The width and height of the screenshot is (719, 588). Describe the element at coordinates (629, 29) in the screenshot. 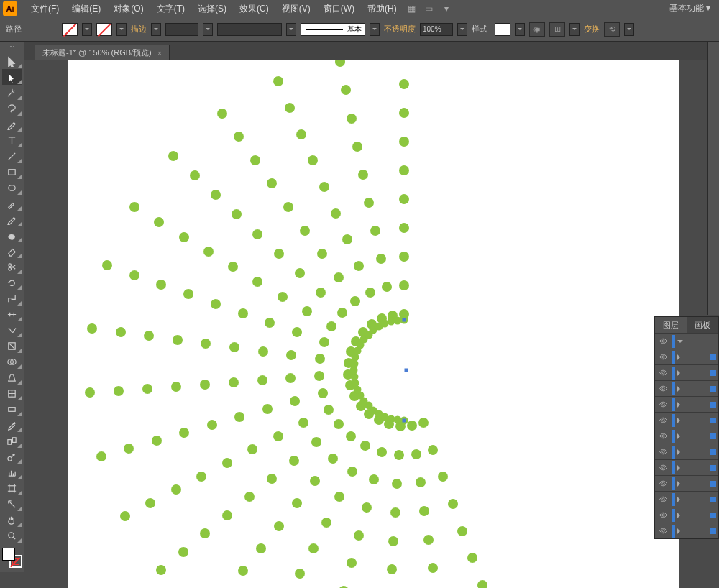

I see `isolate-dd` at that location.